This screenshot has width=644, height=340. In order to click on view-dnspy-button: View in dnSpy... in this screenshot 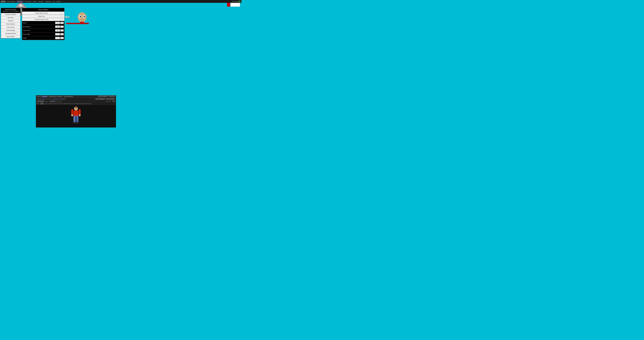, I will do `click(110, 99)`.